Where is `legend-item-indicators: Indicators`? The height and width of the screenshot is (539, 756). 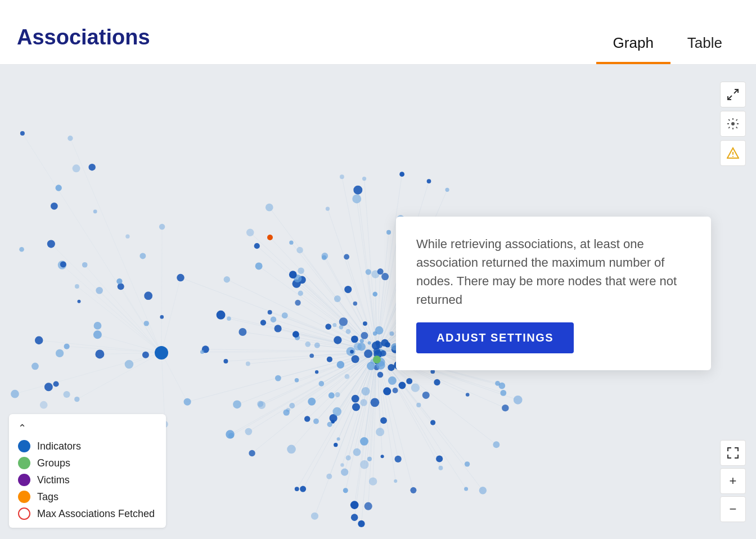
legend-item-indicators: Indicators is located at coordinates (87, 446).